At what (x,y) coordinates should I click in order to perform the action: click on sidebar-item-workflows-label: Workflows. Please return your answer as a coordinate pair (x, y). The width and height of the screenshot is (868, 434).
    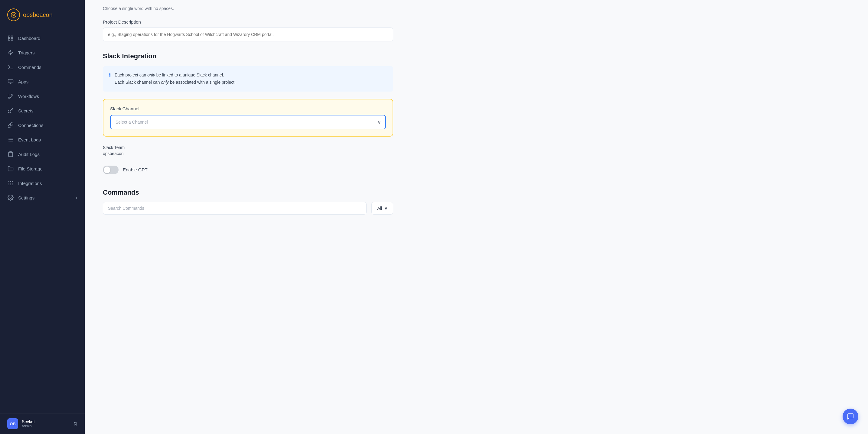
    Looking at the image, I should click on (29, 96).